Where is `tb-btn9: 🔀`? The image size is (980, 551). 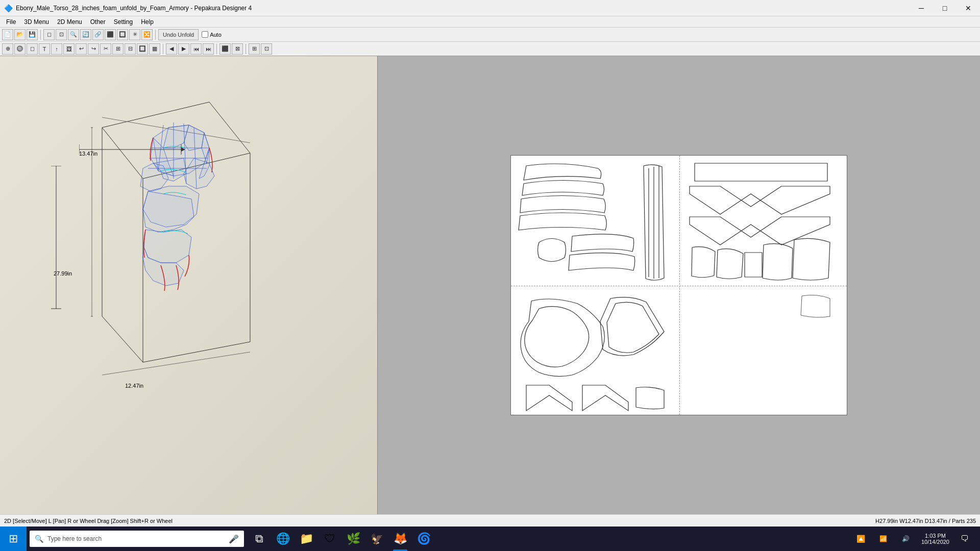
tb-btn9: 🔀 is located at coordinates (147, 35).